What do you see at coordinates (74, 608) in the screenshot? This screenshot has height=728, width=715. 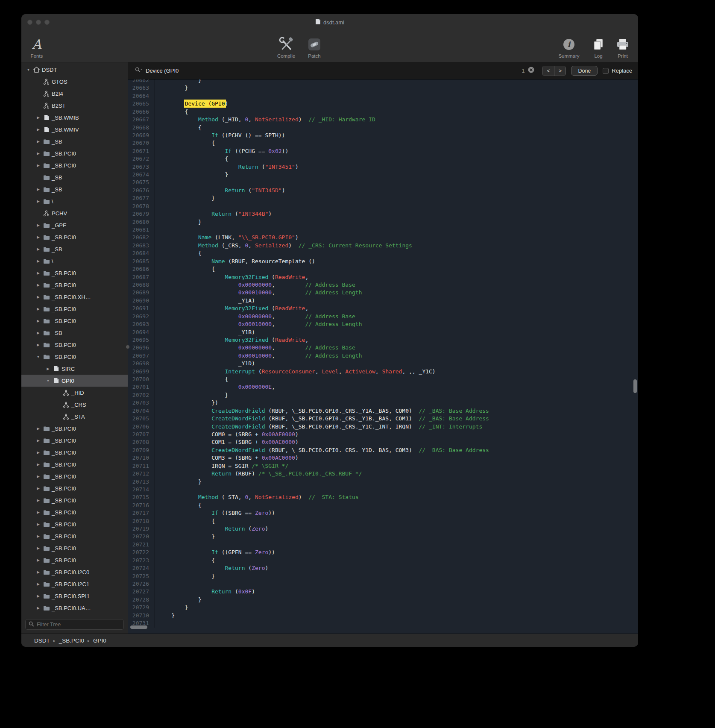 I see `tree-item: ▶_SB.PCI0.UA…` at bounding box center [74, 608].